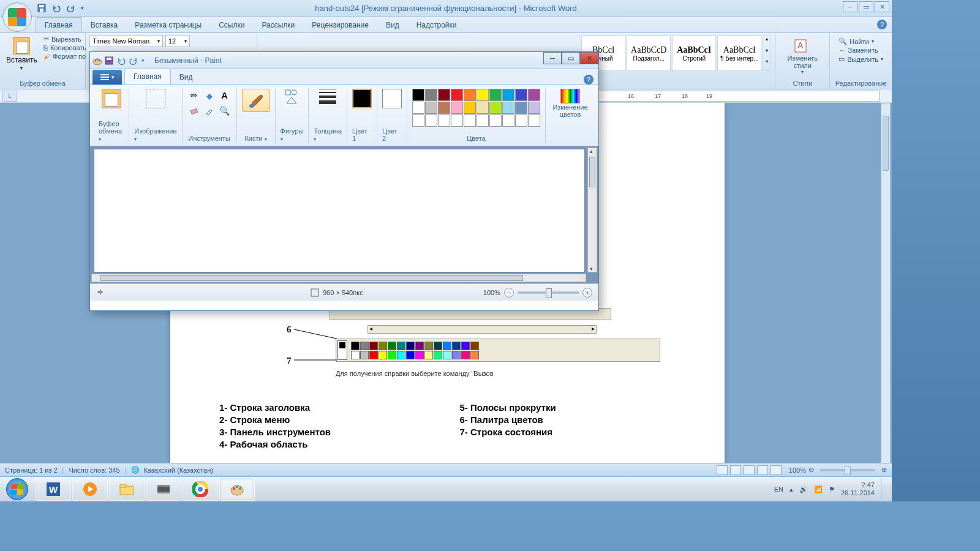 This screenshot has height=551, width=980. I want to click on paint-title-bar: ▾ Безымянный - Paint ─ ▭ ✕, so click(344, 61).